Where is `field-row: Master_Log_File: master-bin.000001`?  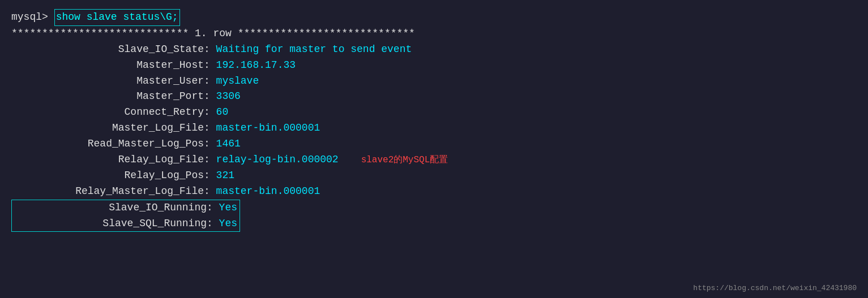
field-row: Master_Log_File: master-bin.000001 is located at coordinates (434, 128).